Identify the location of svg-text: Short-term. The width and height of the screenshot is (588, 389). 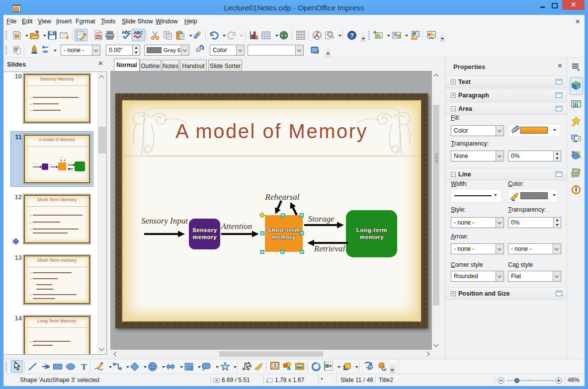
(284, 230).